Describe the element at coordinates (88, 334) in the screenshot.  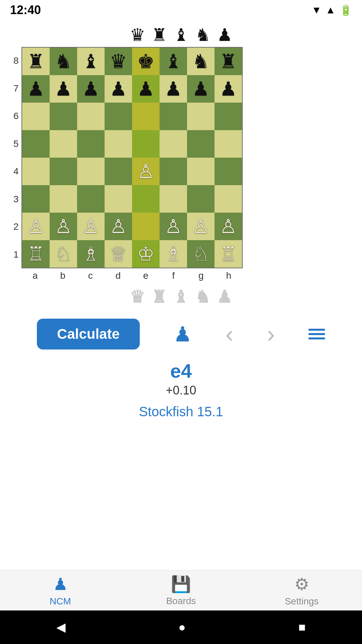
I see `calculate-button: Calculate` at that location.